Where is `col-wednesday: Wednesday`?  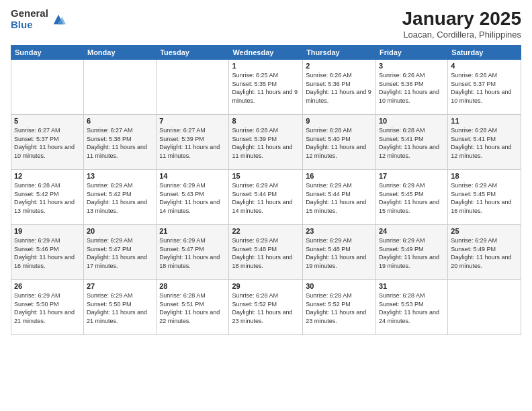 col-wednesday: Wednesday is located at coordinates (266, 52).